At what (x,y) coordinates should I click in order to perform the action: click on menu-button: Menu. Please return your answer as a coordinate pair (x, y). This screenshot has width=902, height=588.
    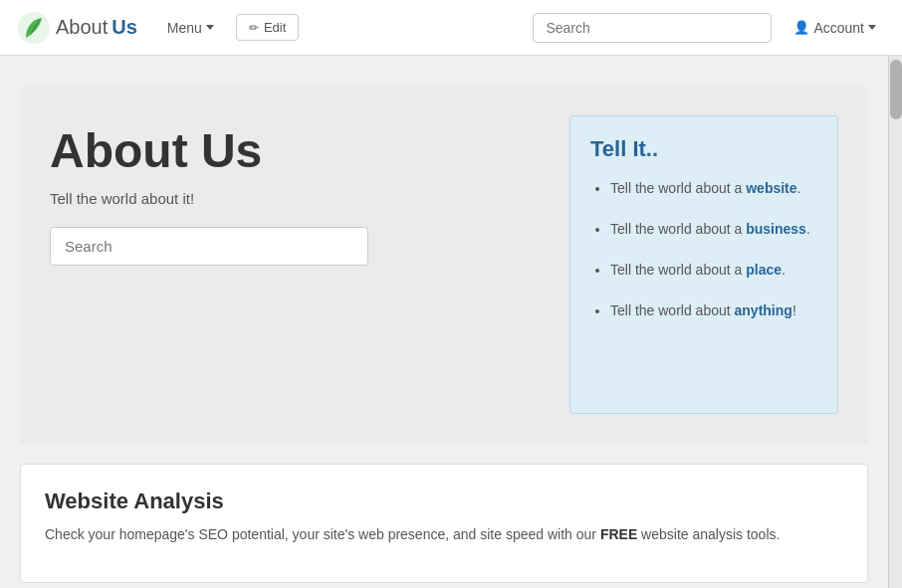
    Looking at the image, I should click on (191, 28).